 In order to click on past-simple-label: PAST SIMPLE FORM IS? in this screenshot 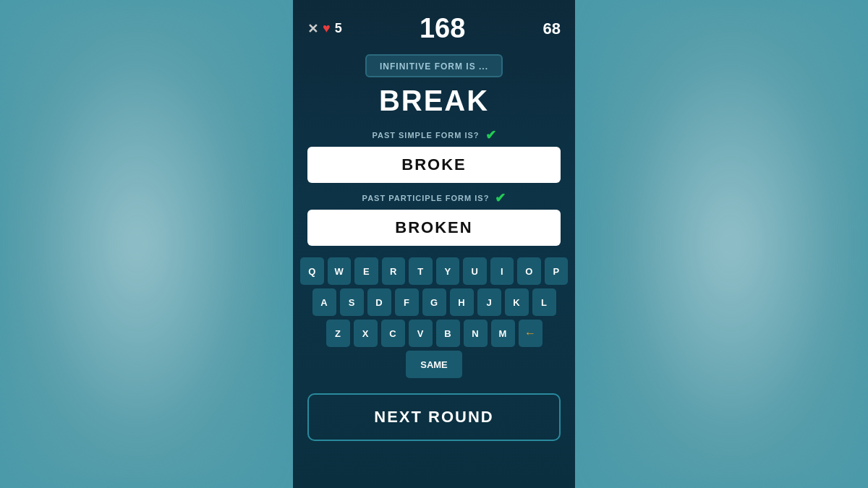, I will do `click(425, 135)`.